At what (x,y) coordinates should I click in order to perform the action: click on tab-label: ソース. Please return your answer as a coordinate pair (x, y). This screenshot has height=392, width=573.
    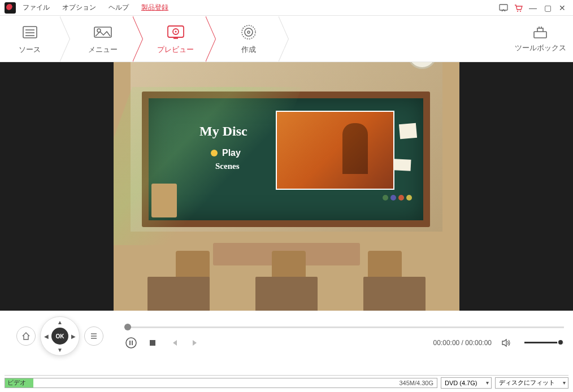
    Looking at the image, I should click on (29, 50).